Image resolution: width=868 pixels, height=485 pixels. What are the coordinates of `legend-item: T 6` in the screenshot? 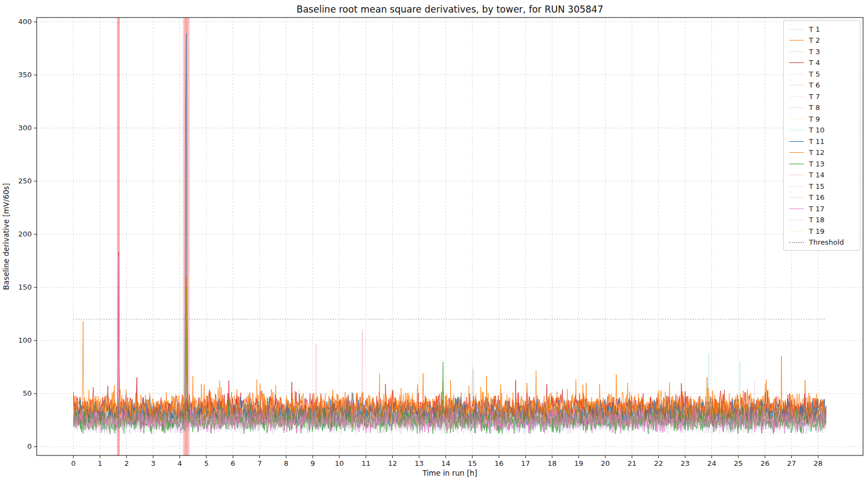 It's located at (822, 85).